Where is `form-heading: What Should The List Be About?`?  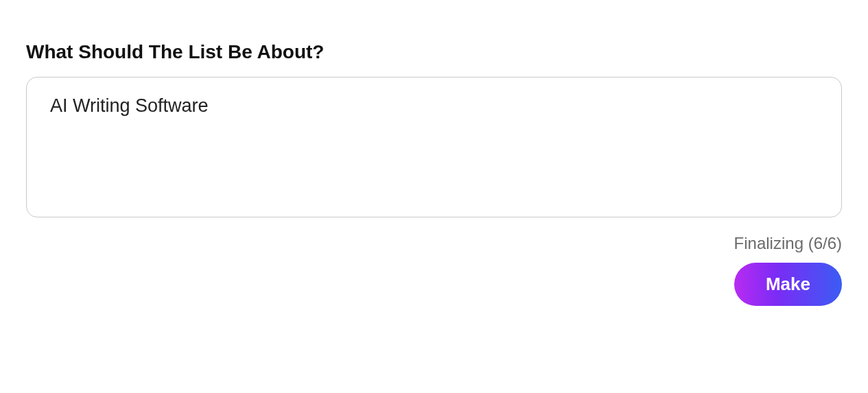
form-heading: What Should The List Be About? is located at coordinates (434, 52).